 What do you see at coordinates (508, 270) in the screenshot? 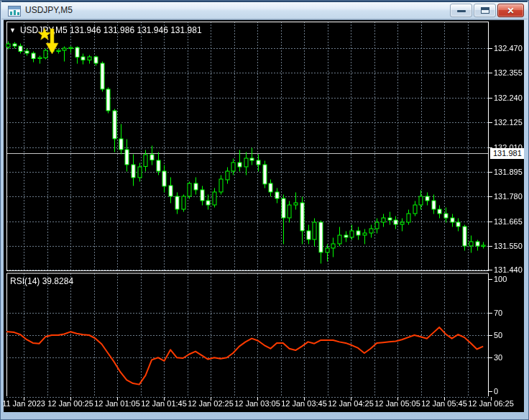
I see `price-axis-label: 131.440` at bounding box center [508, 270].